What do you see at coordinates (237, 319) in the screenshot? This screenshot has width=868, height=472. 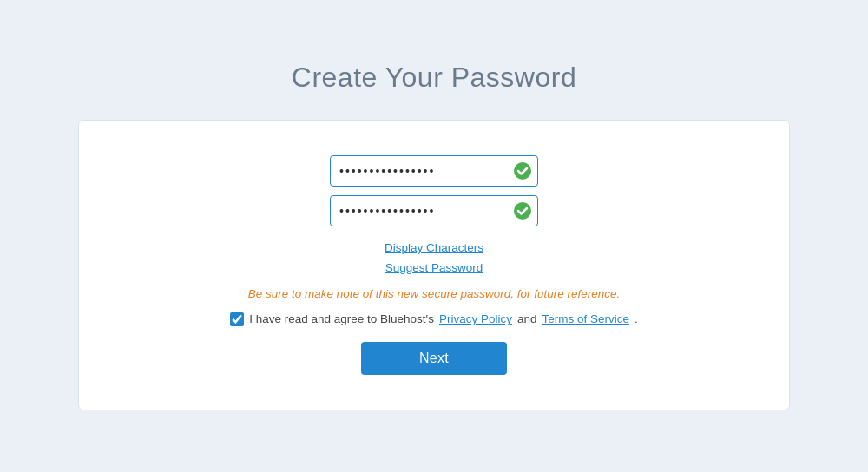 I see `agree-checkbox` at bounding box center [237, 319].